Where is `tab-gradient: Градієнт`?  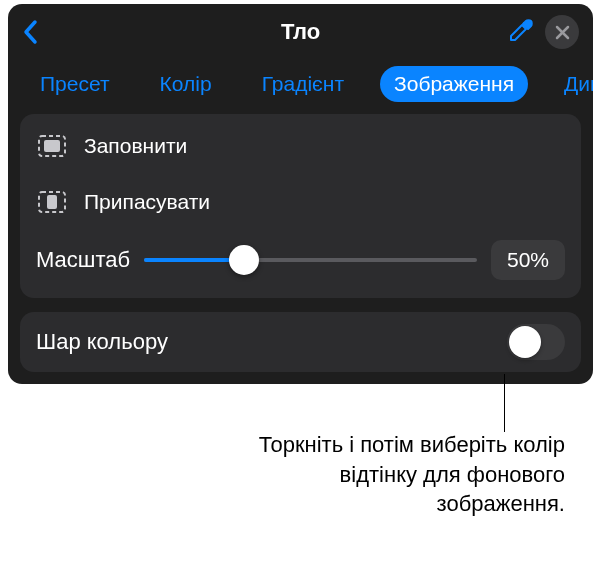 tab-gradient: Градієнт is located at coordinates (303, 84).